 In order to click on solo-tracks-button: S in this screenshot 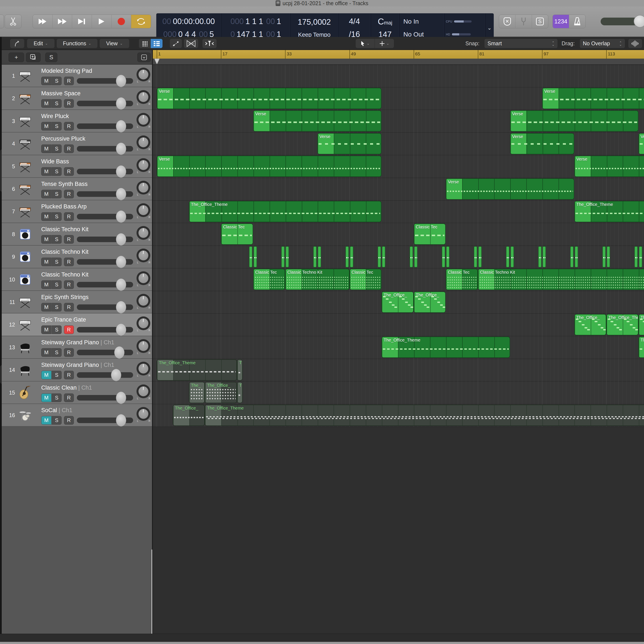, I will do `click(51, 57)`.